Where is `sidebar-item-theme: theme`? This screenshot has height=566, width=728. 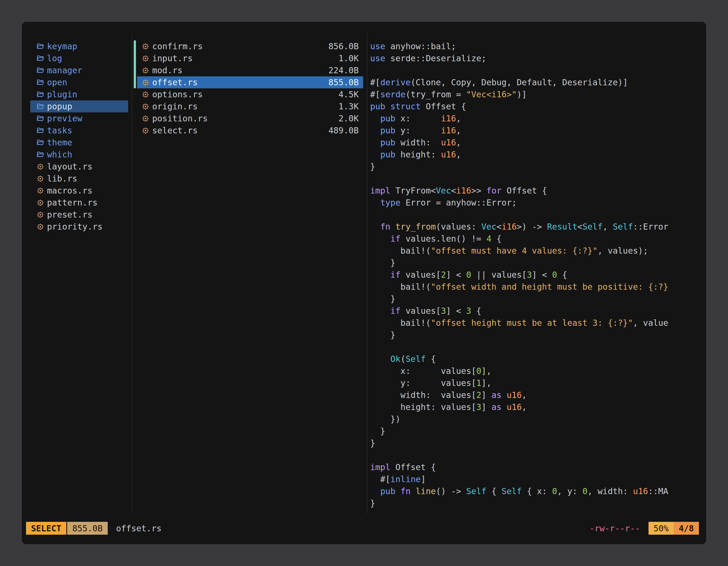
sidebar-item-theme: theme is located at coordinates (79, 143).